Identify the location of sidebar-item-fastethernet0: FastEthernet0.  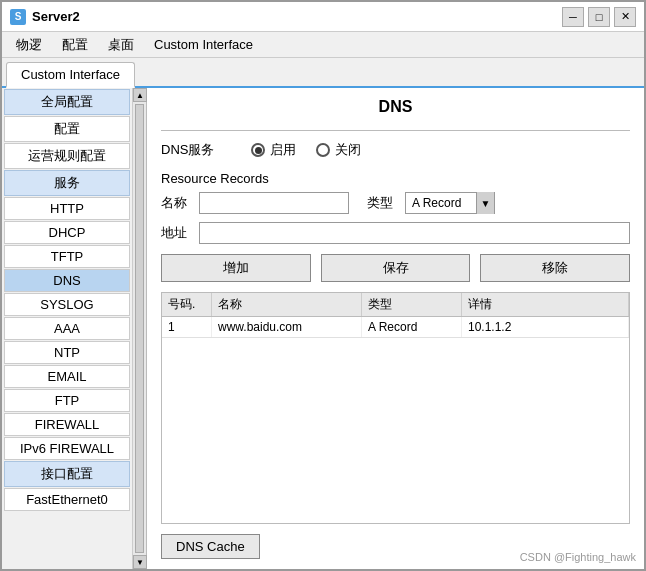
(67, 500).